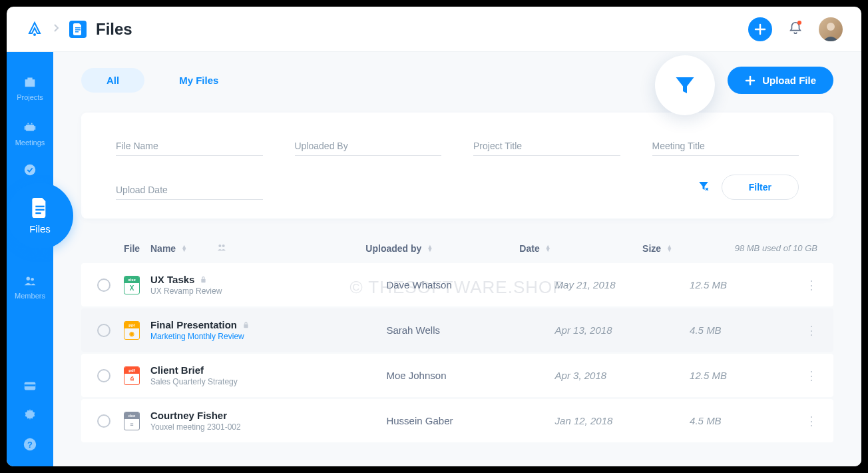 The width and height of the screenshot is (868, 473). Describe the element at coordinates (457, 421) in the screenshot. I see `table-row: doc ≡ Courtney Fisher Youxel meeting 230…` at that location.